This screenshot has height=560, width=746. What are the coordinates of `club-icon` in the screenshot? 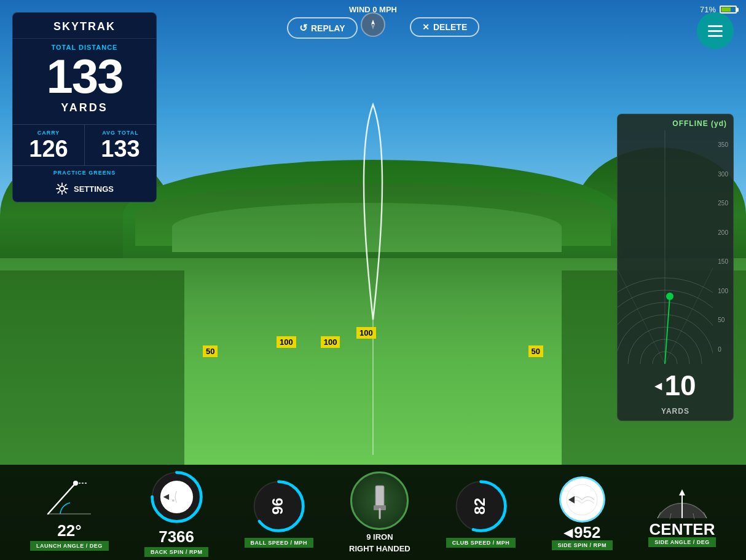 It's located at (380, 500).